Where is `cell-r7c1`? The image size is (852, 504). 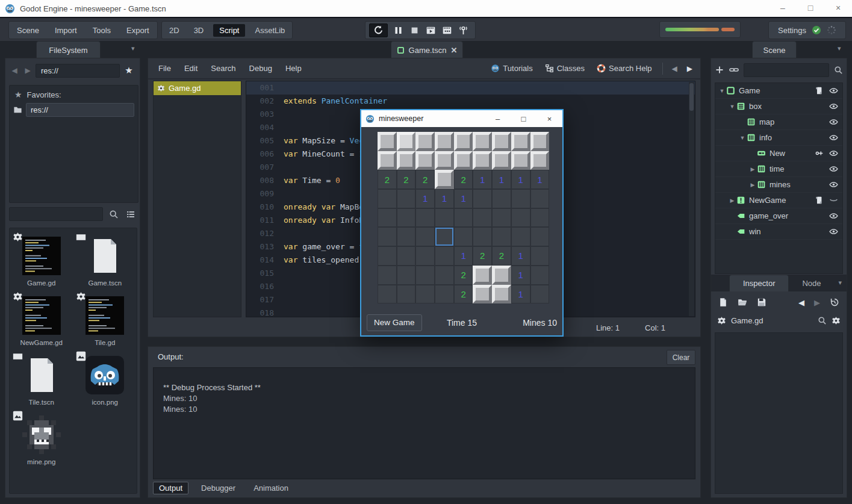 cell-r7c1 is located at coordinates (406, 275).